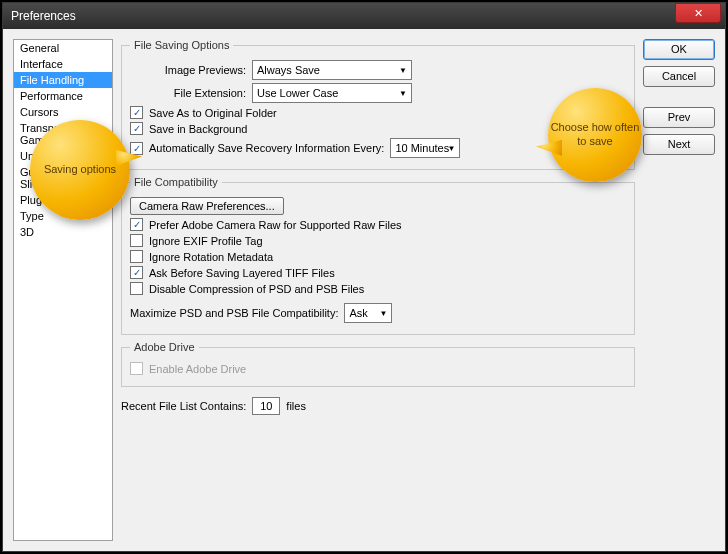  What do you see at coordinates (213, 113) in the screenshot?
I see `save-original-label: Save As to Original Folder` at bounding box center [213, 113].